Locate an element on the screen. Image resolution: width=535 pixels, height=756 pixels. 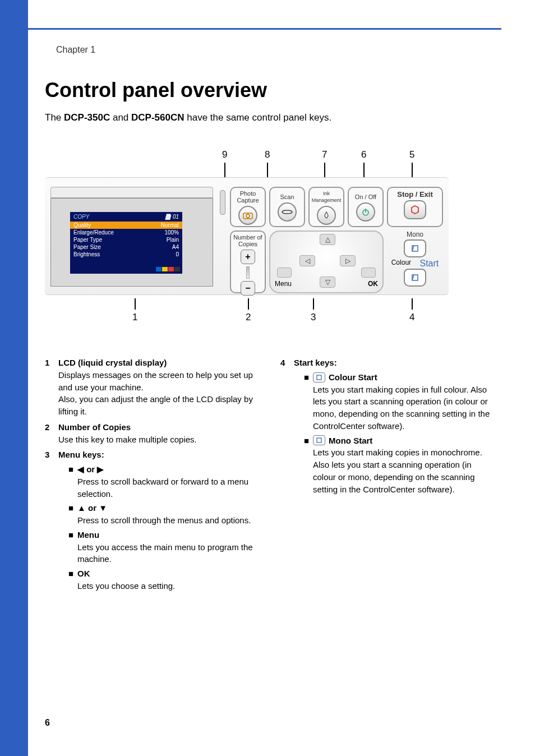
lcd-r1b: Normal is located at coordinates (170, 225).